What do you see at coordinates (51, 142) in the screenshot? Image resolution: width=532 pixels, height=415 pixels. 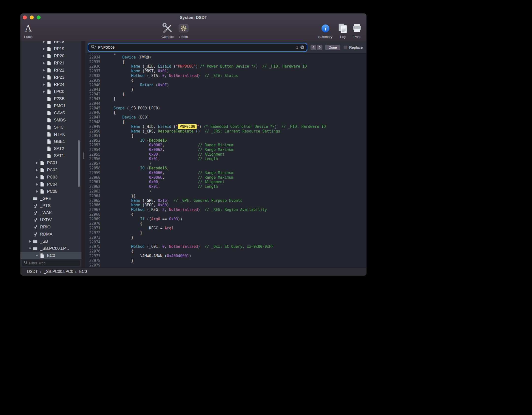 I see `tree-item-gbe1: GBE1` at bounding box center [51, 142].